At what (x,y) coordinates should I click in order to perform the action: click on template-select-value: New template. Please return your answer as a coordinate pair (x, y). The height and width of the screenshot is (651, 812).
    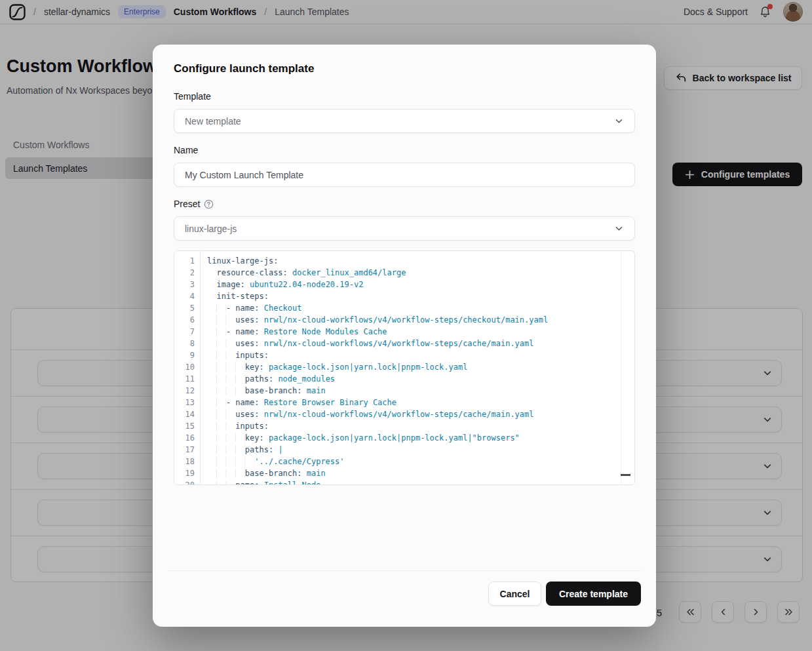
    Looking at the image, I should click on (213, 121).